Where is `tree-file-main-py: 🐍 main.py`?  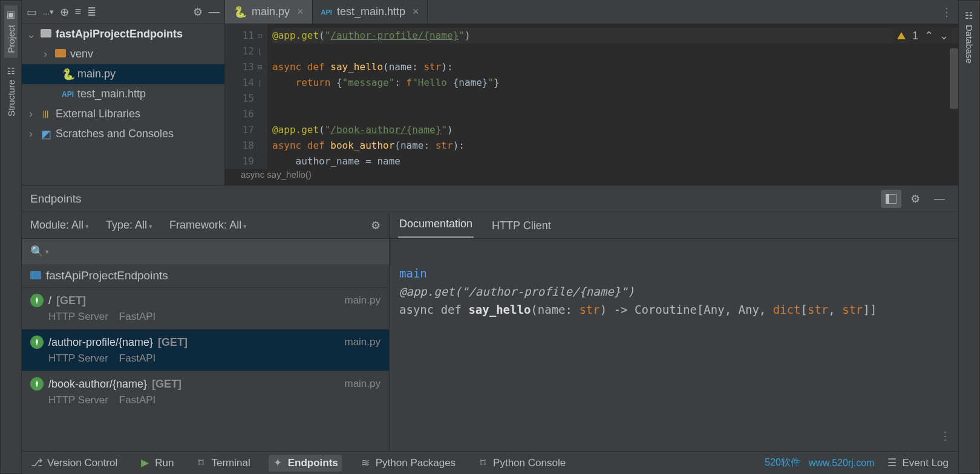
tree-file-main-py: 🐍 main.py is located at coordinates (123, 74).